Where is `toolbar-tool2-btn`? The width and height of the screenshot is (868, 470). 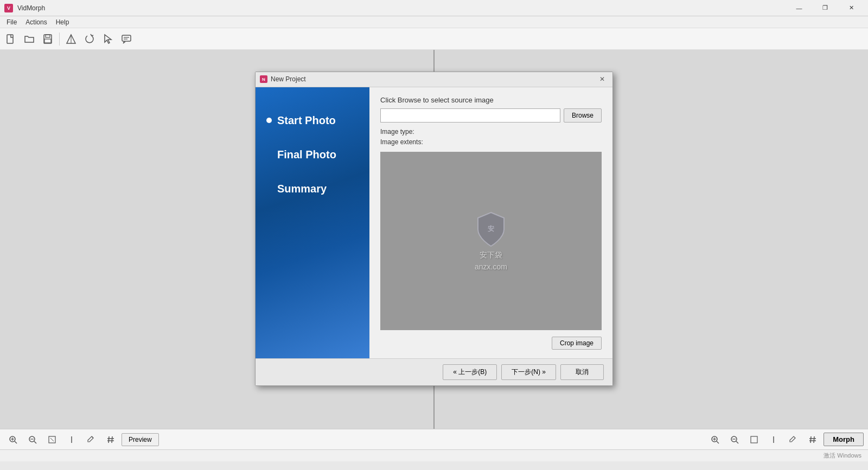
toolbar-tool2-btn is located at coordinates (108, 39).